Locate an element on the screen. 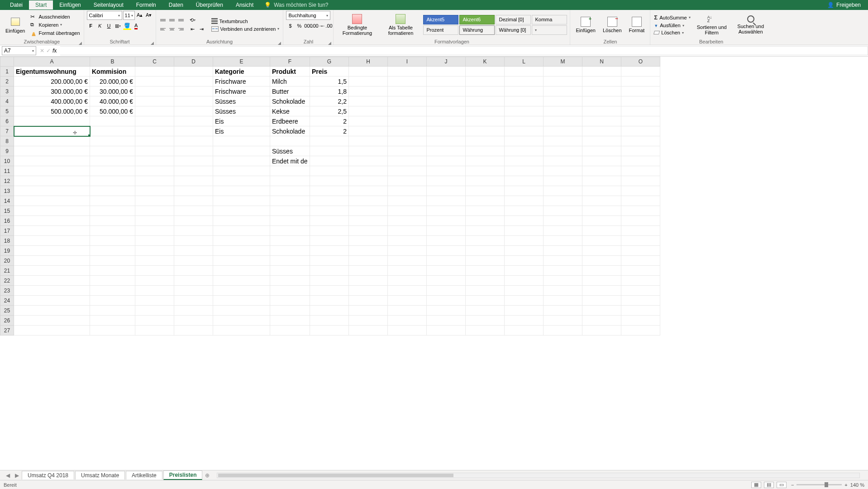 The image size is (868, 489). col-header-K: K is located at coordinates (485, 62).